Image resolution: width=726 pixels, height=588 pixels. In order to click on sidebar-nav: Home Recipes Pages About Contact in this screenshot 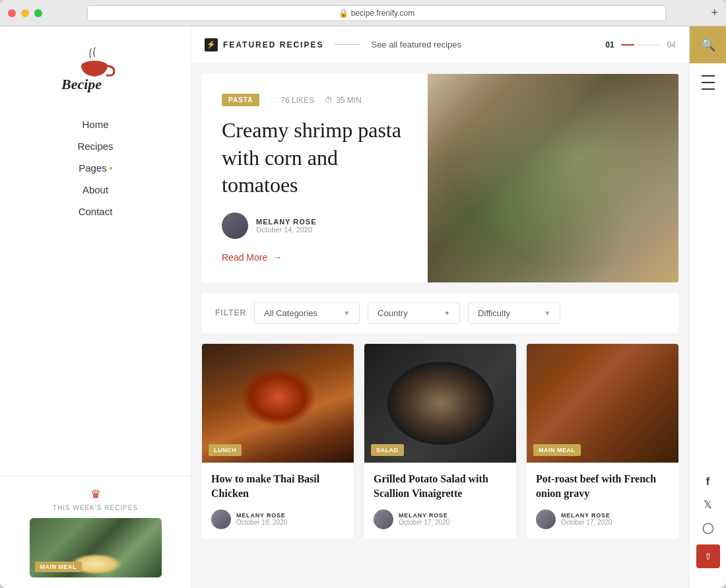, I will do `click(95, 297)`.